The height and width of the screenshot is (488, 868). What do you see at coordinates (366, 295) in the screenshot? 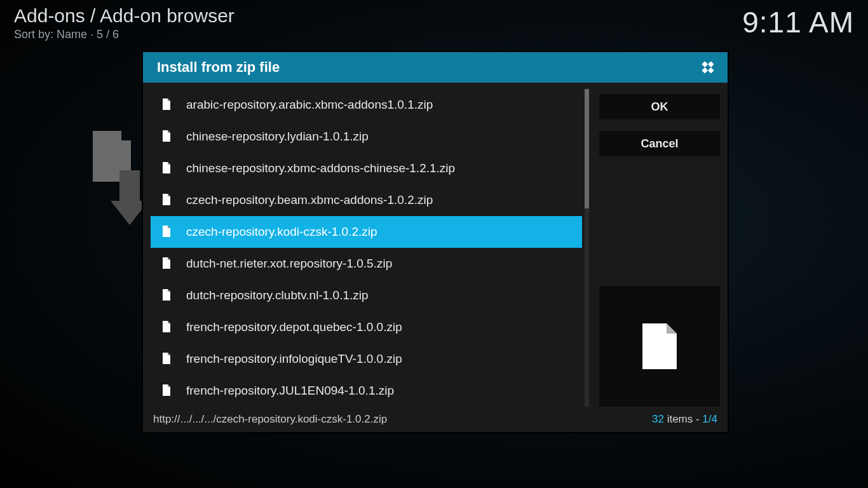
I see `file-row: dutch-repository.clubtv.nl-1.0.1.zip` at bounding box center [366, 295].